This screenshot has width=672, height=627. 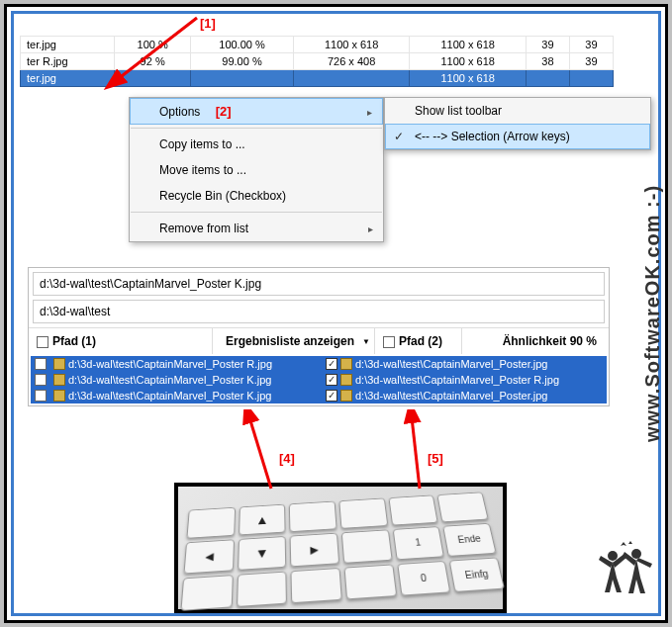 What do you see at coordinates (74, 341) in the screenshot?
I see `header-label: Pfad (1)` at bounding box center [74, 341].